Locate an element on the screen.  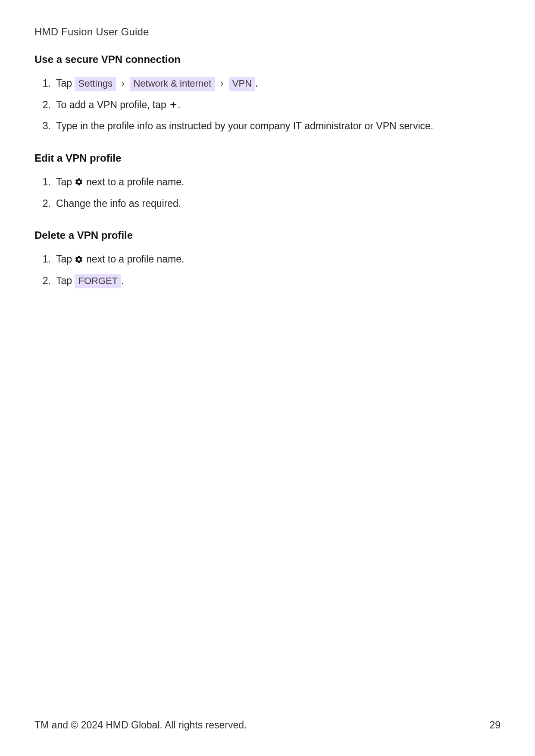
step-item: 2. To add a VPN profile, tap . is located at coordinates (270, 105).